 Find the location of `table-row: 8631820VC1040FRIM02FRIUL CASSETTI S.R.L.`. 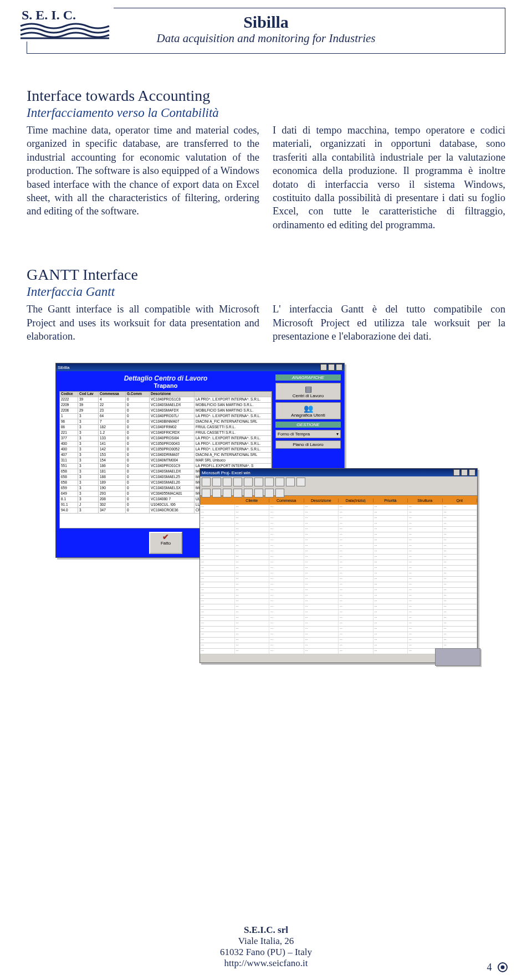

table-row: 8631820VC1040FRIM02FRIUL CASSETTI S.R.L. is located at coordinates (166, 428).